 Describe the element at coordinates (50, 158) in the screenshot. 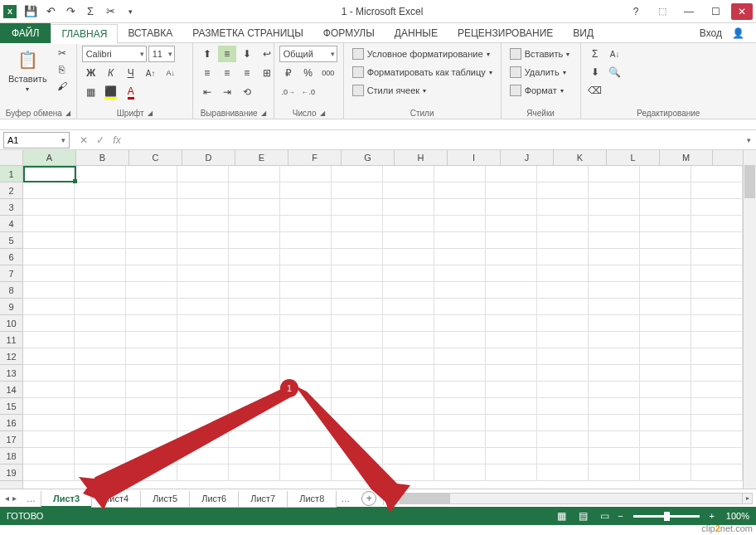

I see `column-header: A` at that location.